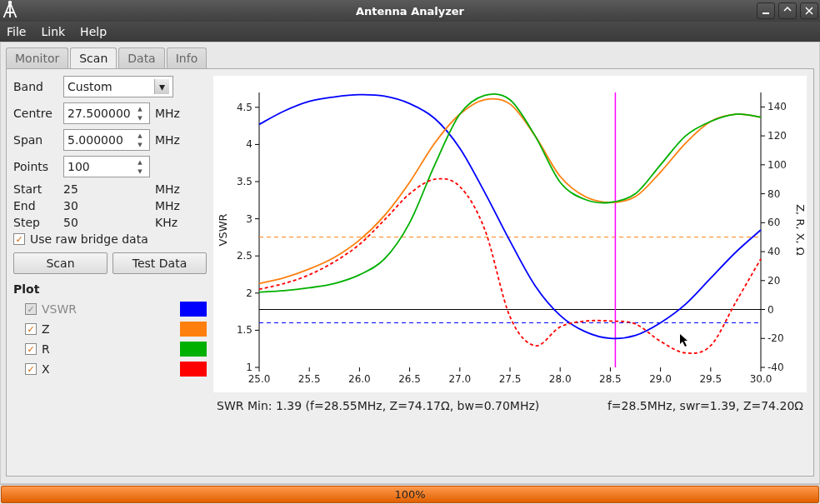  Describe the element at coordinates (93, 58) in the screenshot. I see `tab-scan: Scan` at that location.